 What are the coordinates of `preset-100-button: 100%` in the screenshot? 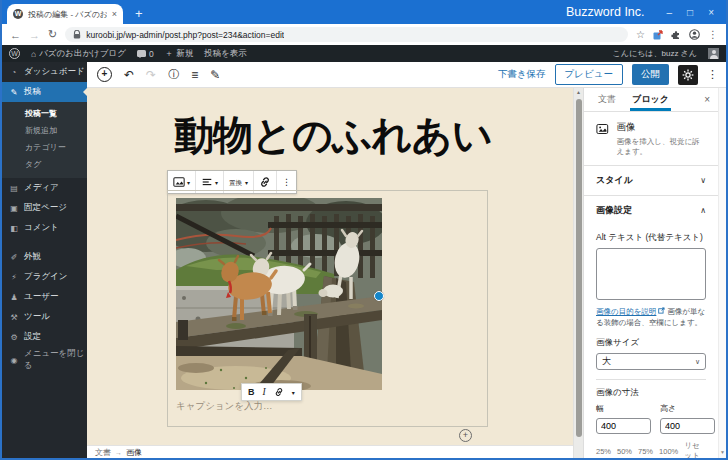 It's located at (668, 452).